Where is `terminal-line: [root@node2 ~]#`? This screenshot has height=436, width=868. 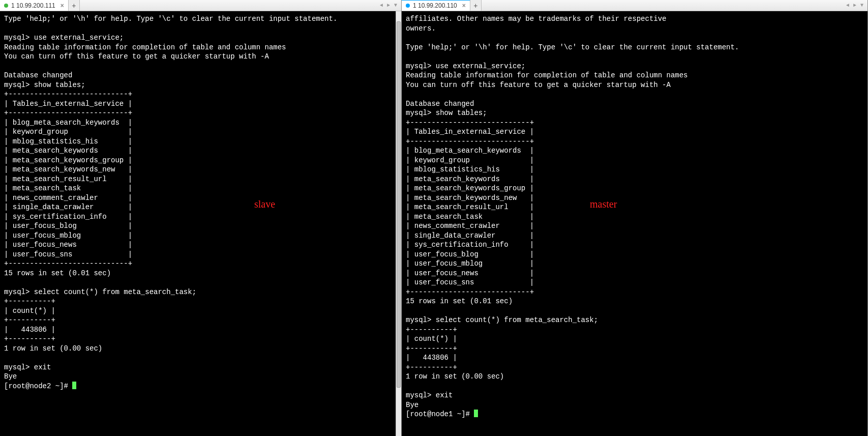
terminal-line: [root@node2 ~]# is located at coordinates (200, 387).